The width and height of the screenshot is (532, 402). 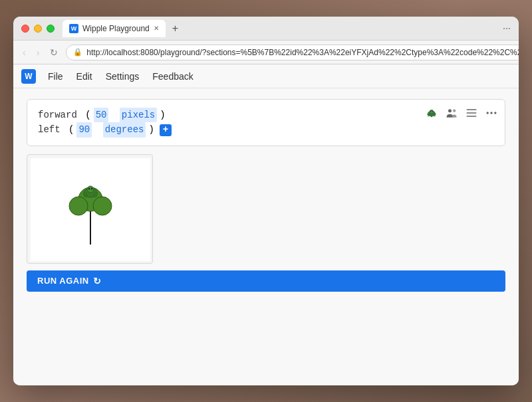 What do you see at coordinates (97, 281) in the screenshot?
I see `run-again-icon: ↻` at bounding box center [97, 281].